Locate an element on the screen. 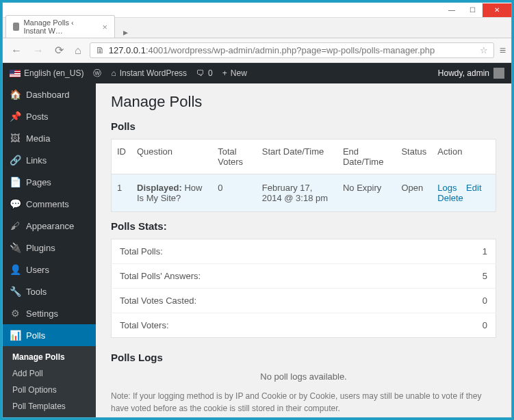 The width and height of the screenshot is (514, 420). sidebar-item-users: 👤Users is located at coordinates (49, 270).